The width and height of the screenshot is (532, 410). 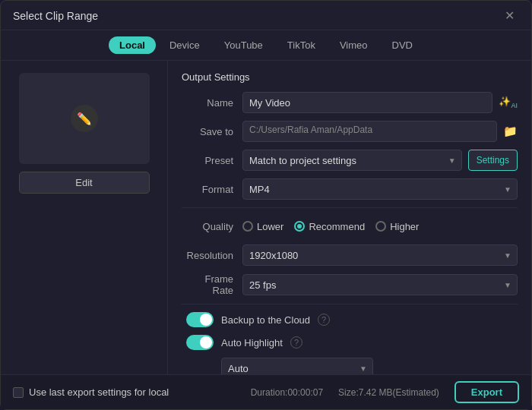 What do you see at coordinates (404, 226) in the screenshot?
I see `quality-higher-label: Higher` at bounding box center [404, 226].